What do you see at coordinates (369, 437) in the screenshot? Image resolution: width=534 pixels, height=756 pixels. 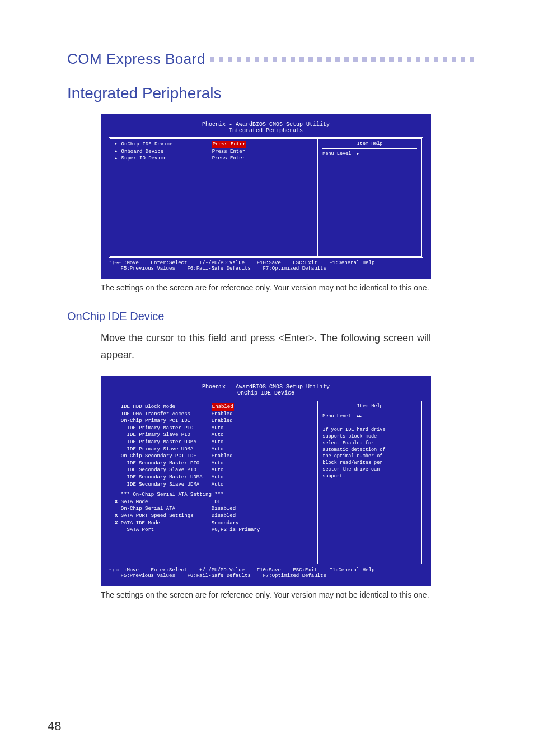 I see `help-line: supports block mode` at bounding box center [369, 437].